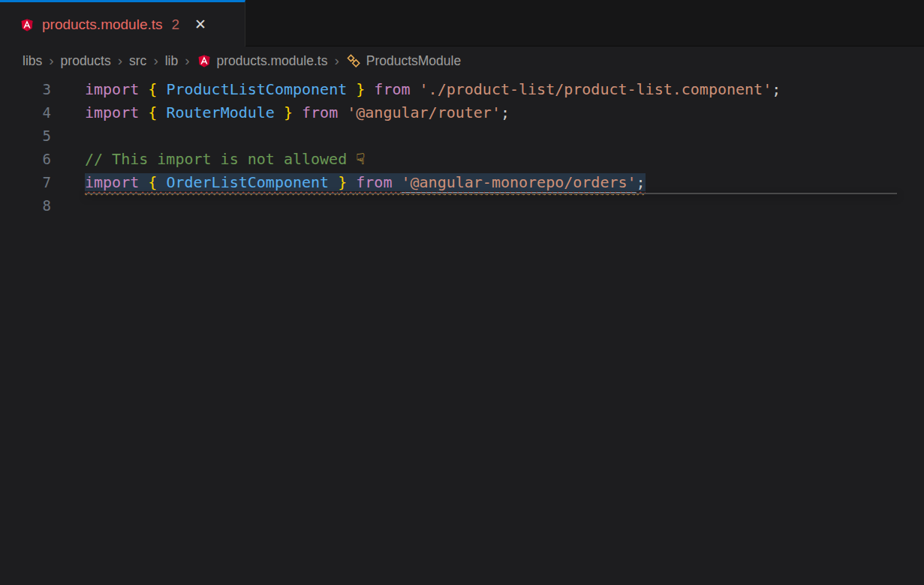 This screenshot has width=924, height=585. Describe the element at coordinates (462, 112) in the screenshot. I see `code-line-4: 4import { RouterModule } from '@angular/…` at that location.